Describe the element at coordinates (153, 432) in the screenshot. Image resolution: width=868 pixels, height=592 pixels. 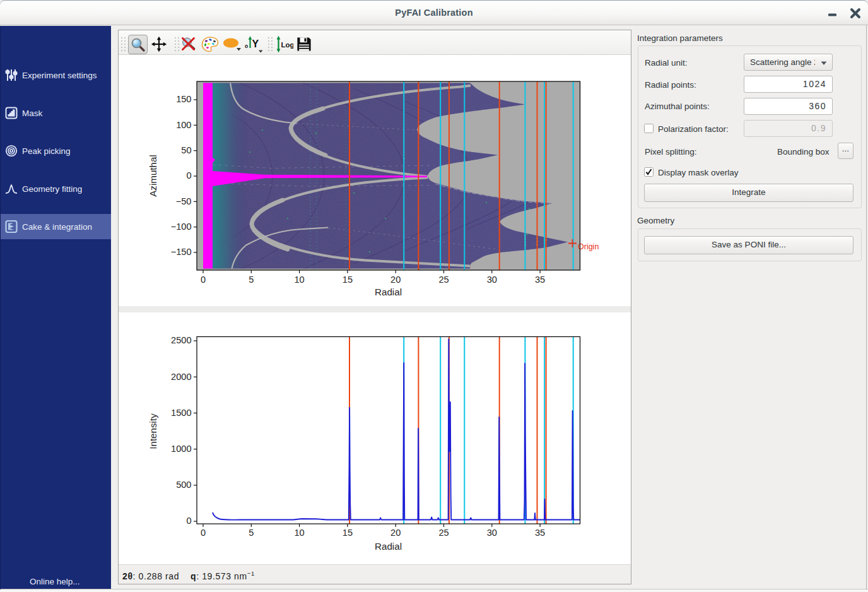
I see `svg-text: Intensity` at that location.